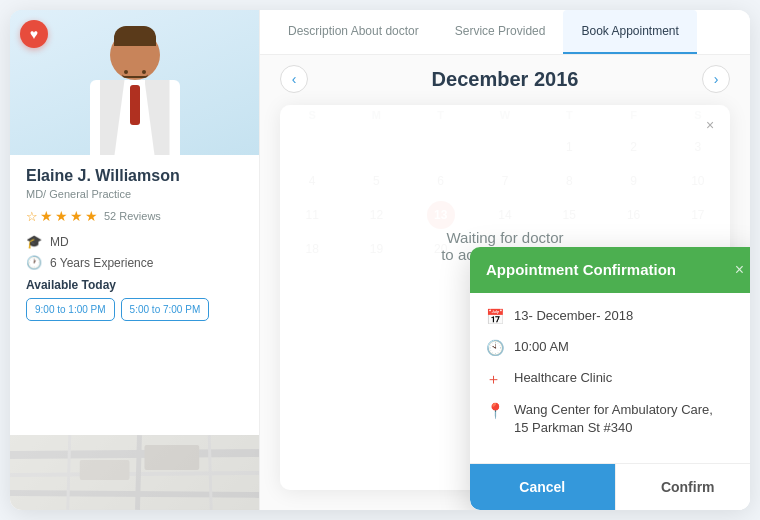 The image size is (760, 520). What do you see at coordinates (32, 216) in the screenshot?
I see `star-1: ☆` at bounding box center [32, 216].